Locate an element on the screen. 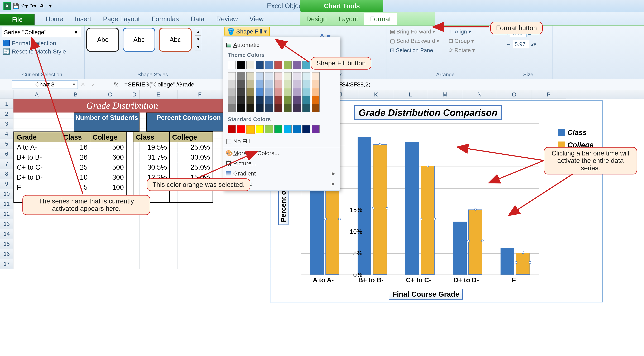 This screenshot has height=356, width=644. file-tab: File is located at coordinates (17, 19).